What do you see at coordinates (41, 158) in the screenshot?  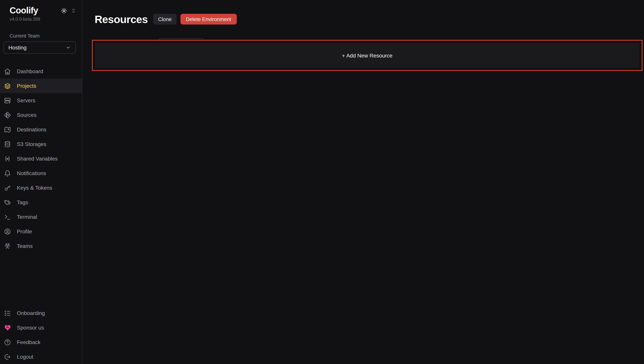 I see `sidebar-item-shared-variables: Shared Variables` at bounding box center [41, 158].